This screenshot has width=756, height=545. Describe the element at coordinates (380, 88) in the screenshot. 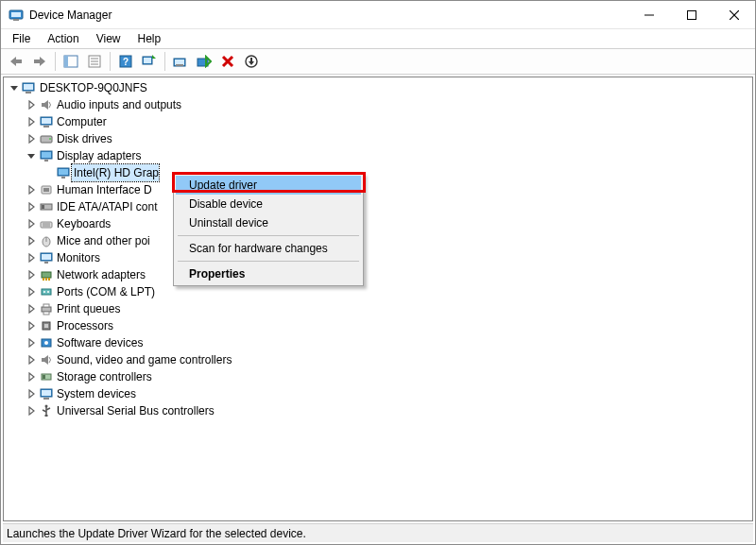

I see `tree-root: DESKTOP-9Q0JNFS` at that location.